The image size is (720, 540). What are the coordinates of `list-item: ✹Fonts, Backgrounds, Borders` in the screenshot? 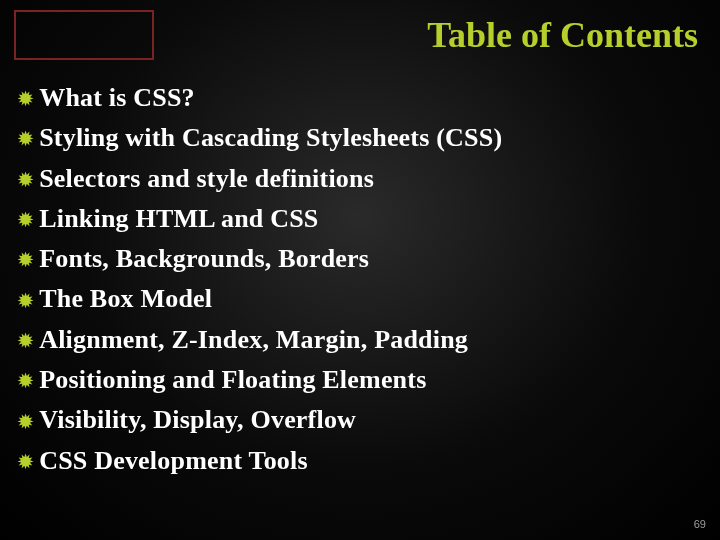 It's located at (360, 259).